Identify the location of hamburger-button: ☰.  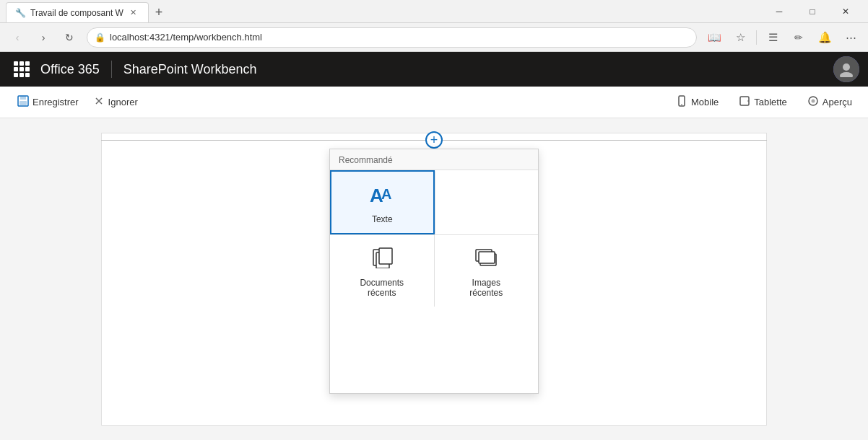
(773, 38).